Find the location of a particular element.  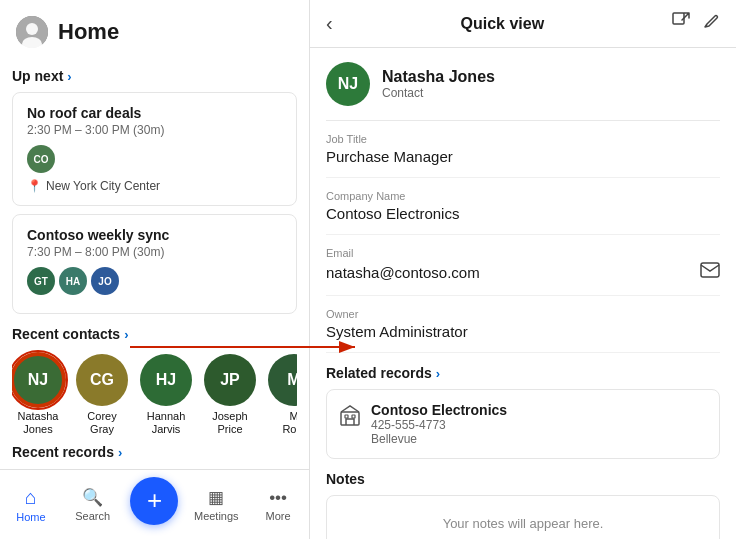

nav-home-label: Home is located at coordinates (30, 517).